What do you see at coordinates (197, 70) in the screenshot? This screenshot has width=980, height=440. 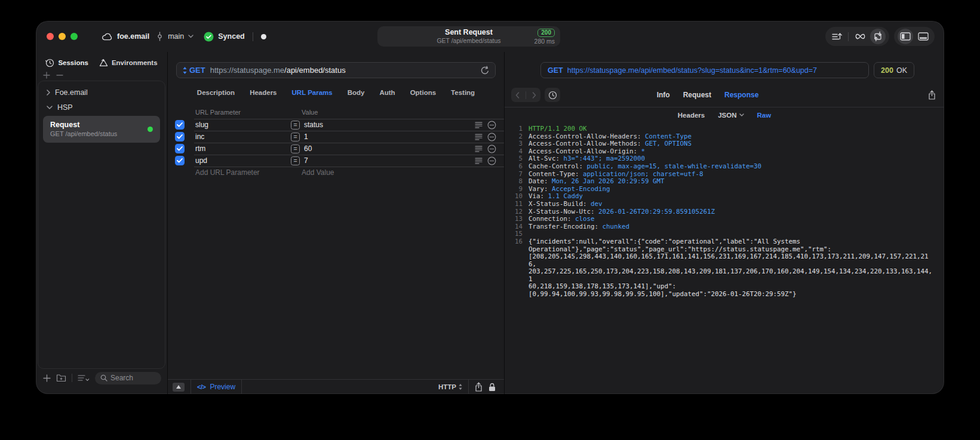 I see `request-method: GET` at bounding box center [197, 70].